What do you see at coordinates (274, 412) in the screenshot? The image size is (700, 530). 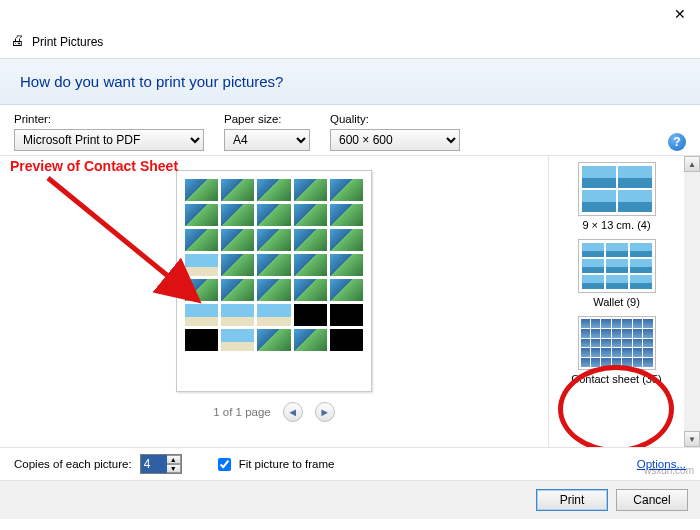 I see `pager: 1 of 1 page ◄ ►` at bounding box center [274, 412].